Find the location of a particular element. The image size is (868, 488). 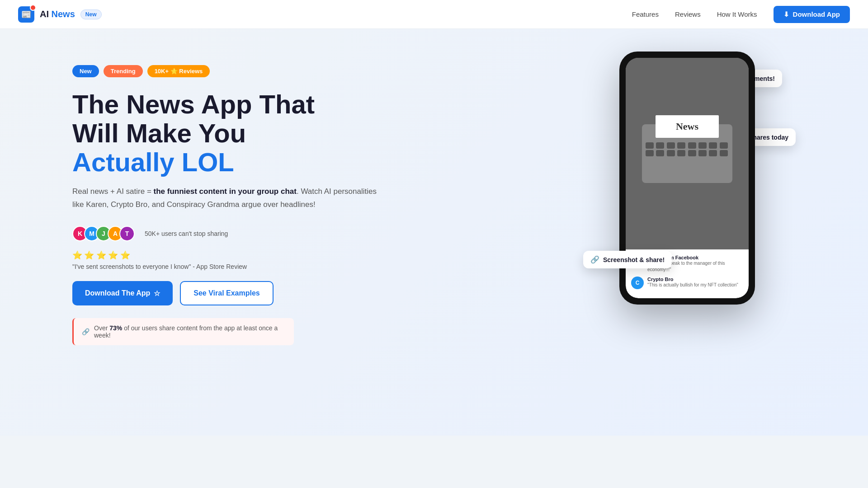

float-screenshot-text: Screenshot & share! is located at coordinates (634, 260).